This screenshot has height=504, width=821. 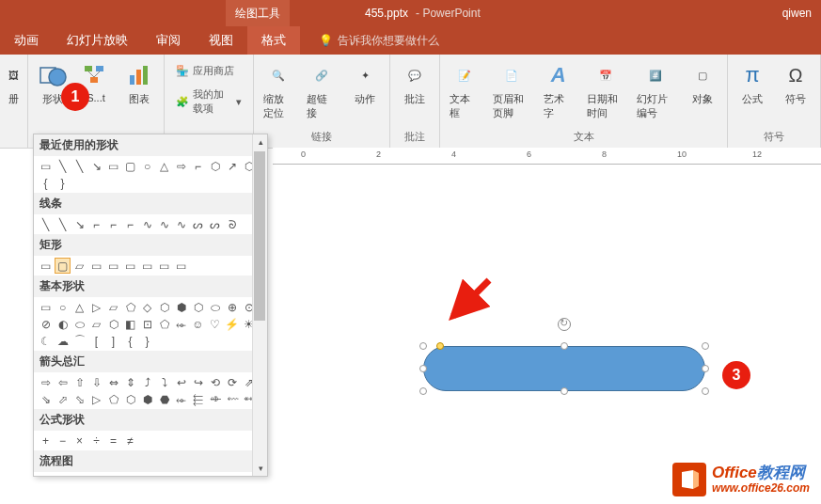 What do you see at coordinates (197, 399) in the screenshot?
I see `shape-arrow-item: ⬱` at bounding box center [197, 399].